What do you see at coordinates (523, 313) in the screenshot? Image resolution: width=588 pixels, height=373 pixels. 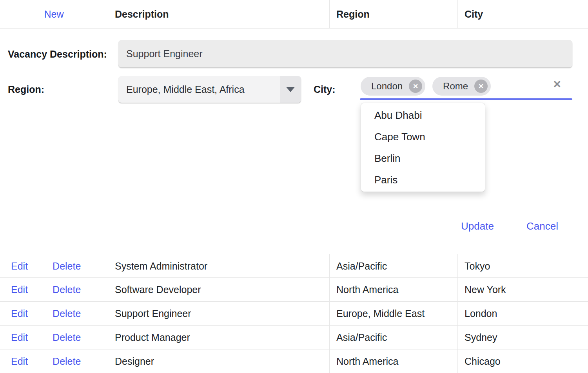 I see `cell-city: London` at bounding box center [523, 313].